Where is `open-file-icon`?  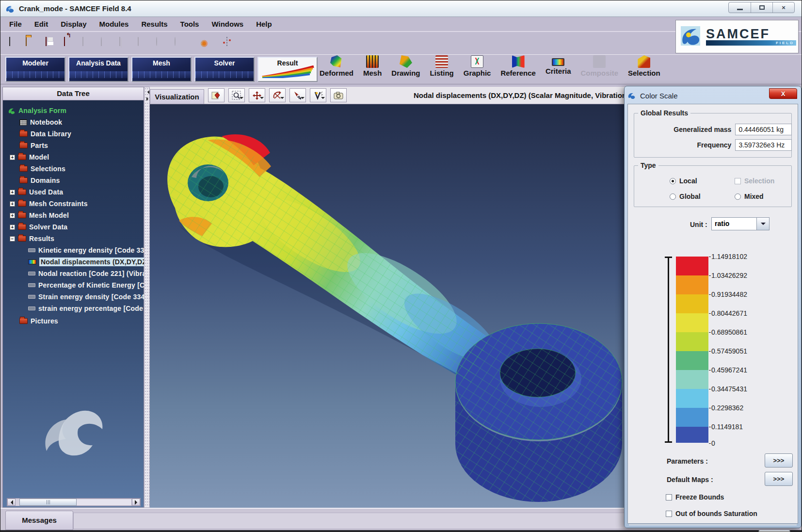 open-file-icon is located at coordinates (32, 44).